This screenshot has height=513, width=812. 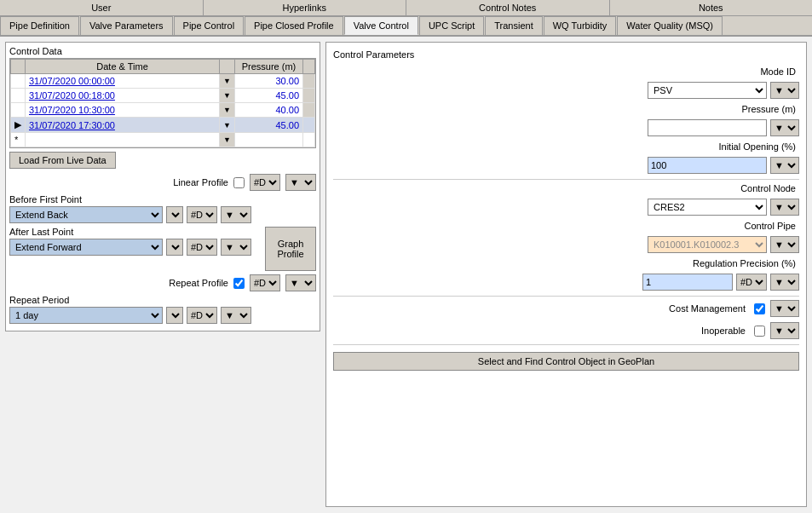 I want to click on after-last-label: After Last Point, so click(x=135, y=232).